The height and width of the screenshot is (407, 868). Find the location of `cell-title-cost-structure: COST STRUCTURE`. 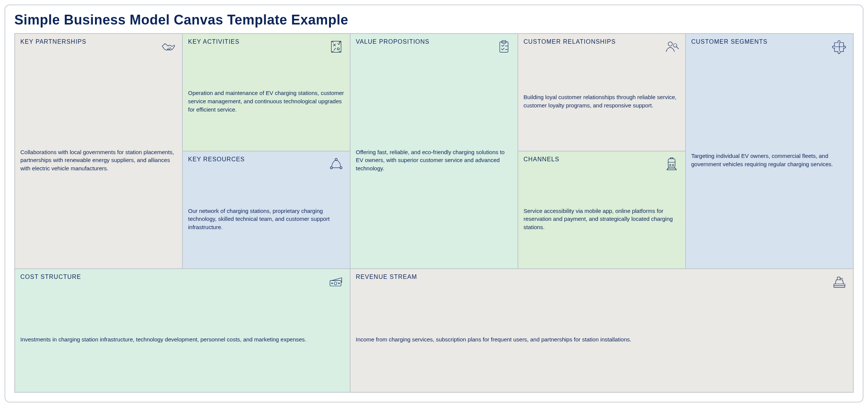

cell-title-cost-structure: COST STRUCTURE is located at coordinates (51, 277).